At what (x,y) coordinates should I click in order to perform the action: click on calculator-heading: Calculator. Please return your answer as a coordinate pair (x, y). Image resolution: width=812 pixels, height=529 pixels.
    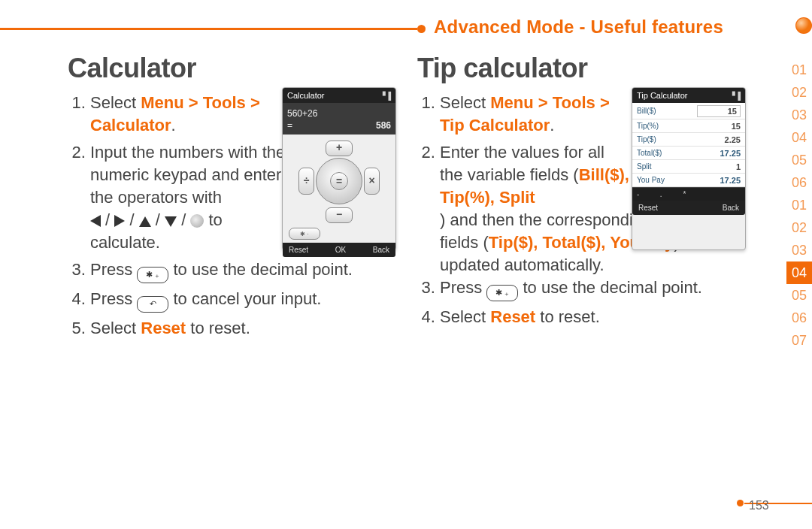
    Looking at the image, I should click on (235, 68).